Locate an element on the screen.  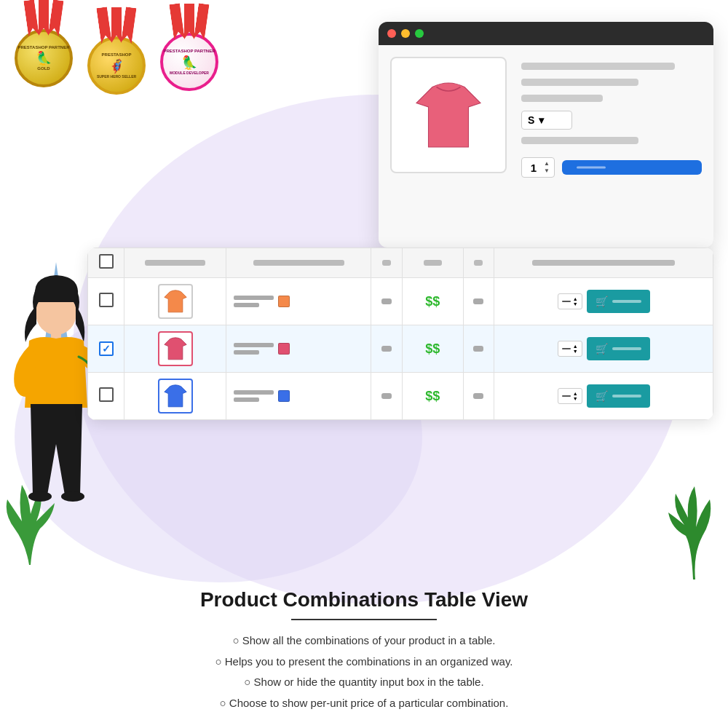
row3-qty-arrows: ▲ ▼ is located at coordinates (575, 396).